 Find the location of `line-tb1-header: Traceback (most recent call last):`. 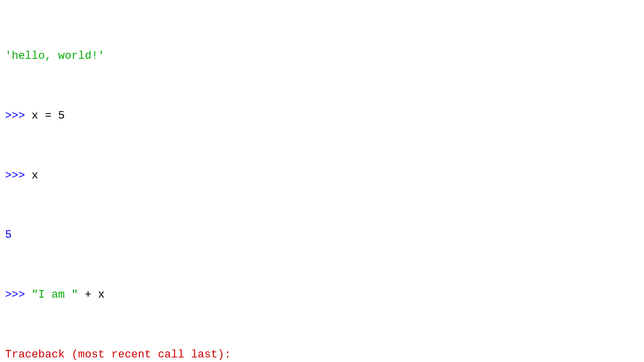

line-tb1-header: Traceback (most recent call last): is located at coordinates (322, 355).